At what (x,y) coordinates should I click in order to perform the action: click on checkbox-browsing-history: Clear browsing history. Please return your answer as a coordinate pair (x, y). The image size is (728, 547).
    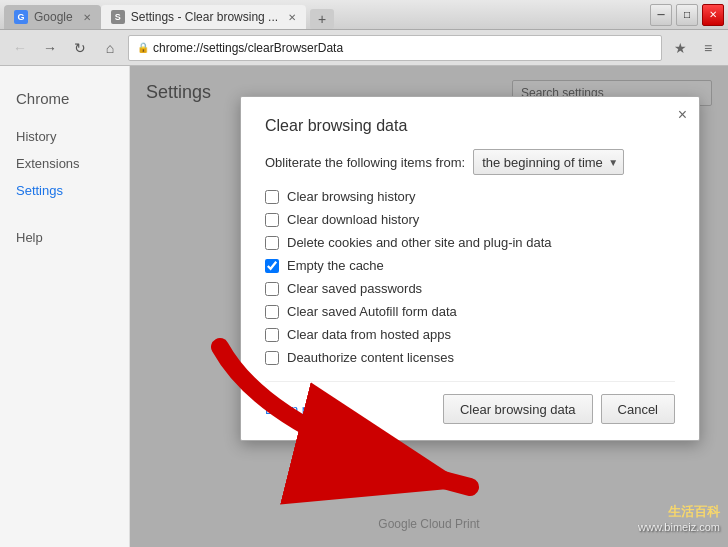
    Looking at the image, I should click on (470, 196).